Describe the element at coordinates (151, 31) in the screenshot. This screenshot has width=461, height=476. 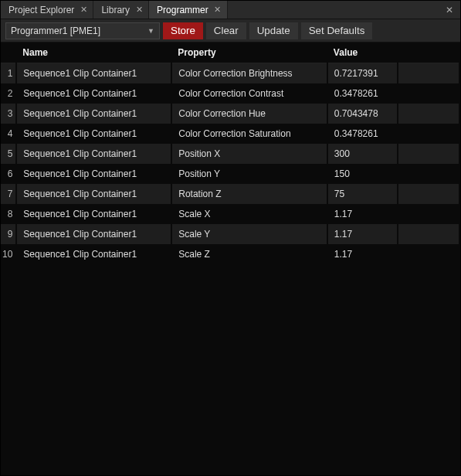
I see `chevron-down-icon: ▼` at that location.